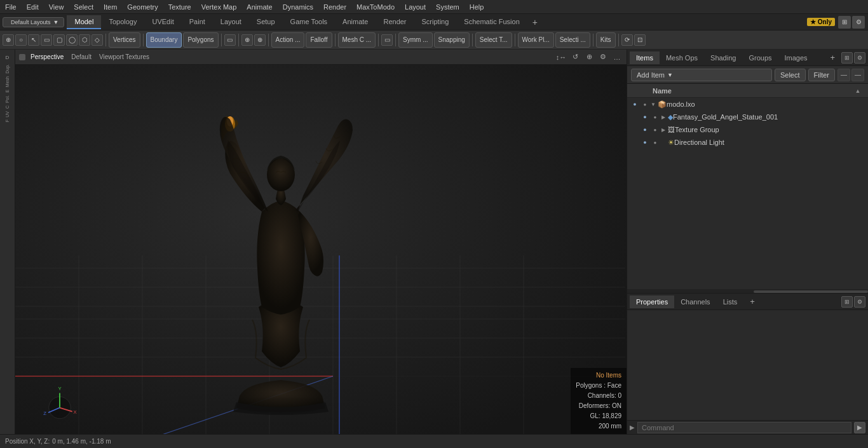 The height and width of the screenshot is (448, 868). I want to click on tab-game-tools: Game Tools, so click(309, 22).